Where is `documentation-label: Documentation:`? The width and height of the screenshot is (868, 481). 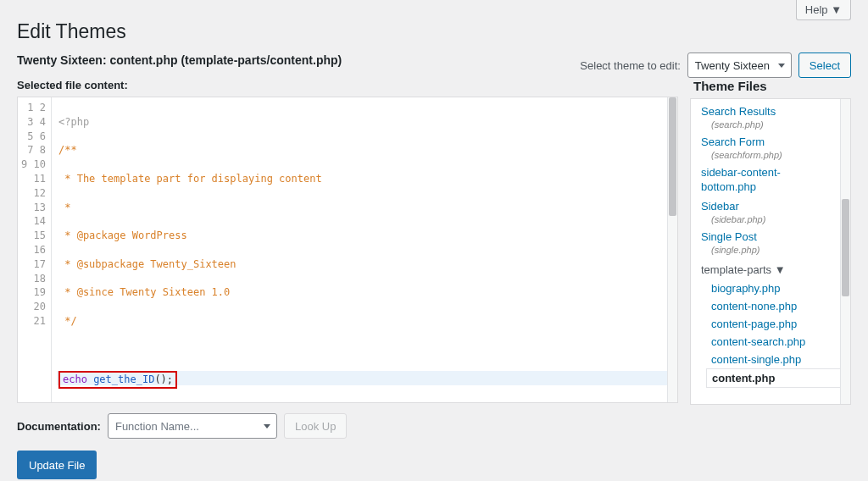 documentation-label: Documentation: is located at coordinates (59, 427).